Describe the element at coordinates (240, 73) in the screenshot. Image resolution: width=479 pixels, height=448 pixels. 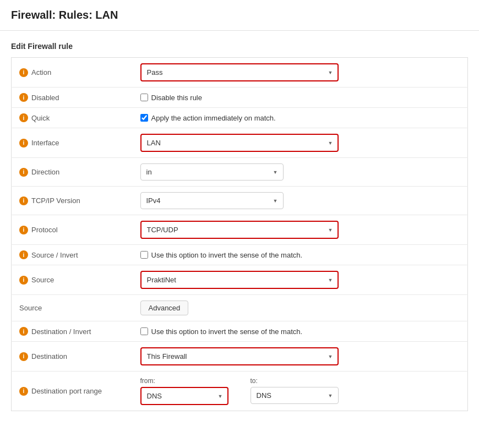
I see `select-action: PassBlockReject` at that location.